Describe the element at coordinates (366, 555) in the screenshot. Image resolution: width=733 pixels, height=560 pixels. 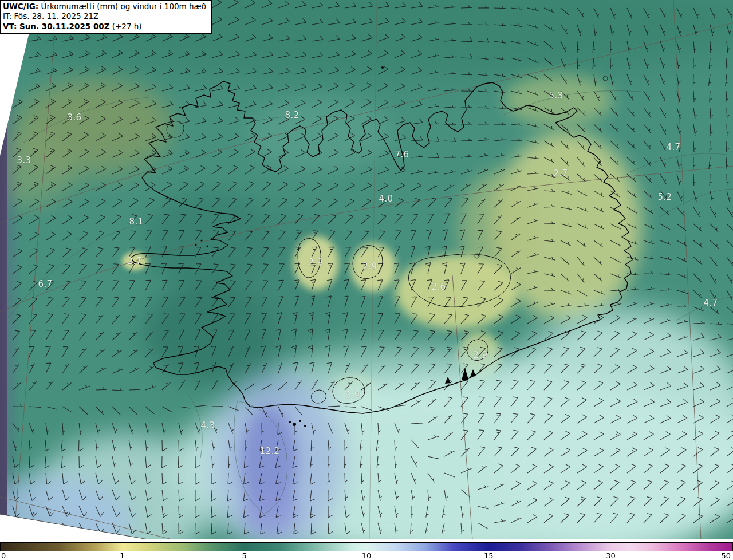
I see `colorbar-ticks: 01510153050` at that location.